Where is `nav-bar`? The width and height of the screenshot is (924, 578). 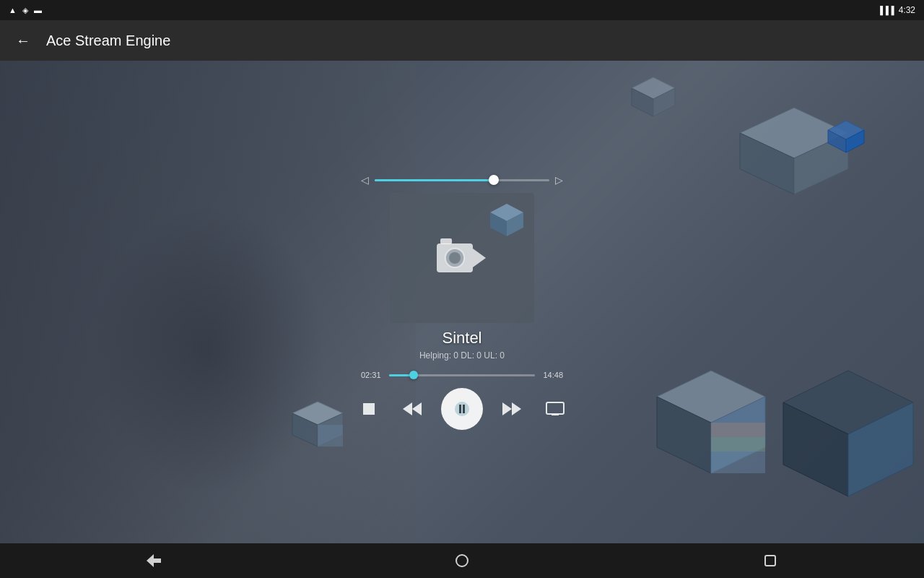 nav-bar is located at coordinates (462, 561).